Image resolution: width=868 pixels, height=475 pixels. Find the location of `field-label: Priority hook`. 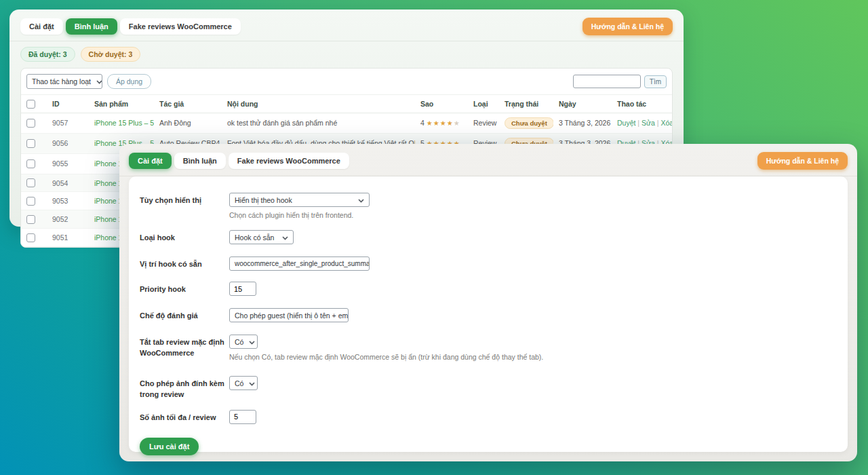

field-label: Priority hook is located at coordinates (184, 289).